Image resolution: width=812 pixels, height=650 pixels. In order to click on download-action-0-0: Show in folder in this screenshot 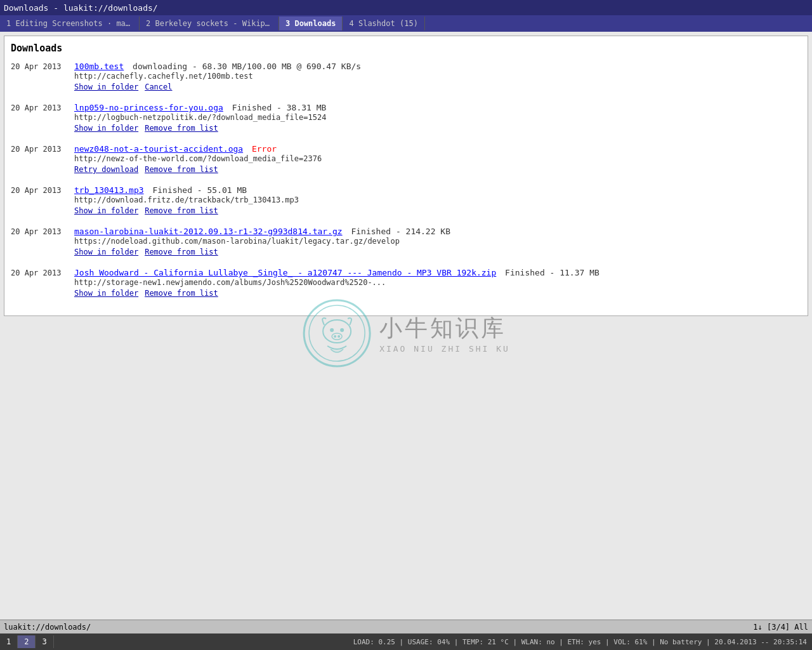, I will do `click(107, 87)`.